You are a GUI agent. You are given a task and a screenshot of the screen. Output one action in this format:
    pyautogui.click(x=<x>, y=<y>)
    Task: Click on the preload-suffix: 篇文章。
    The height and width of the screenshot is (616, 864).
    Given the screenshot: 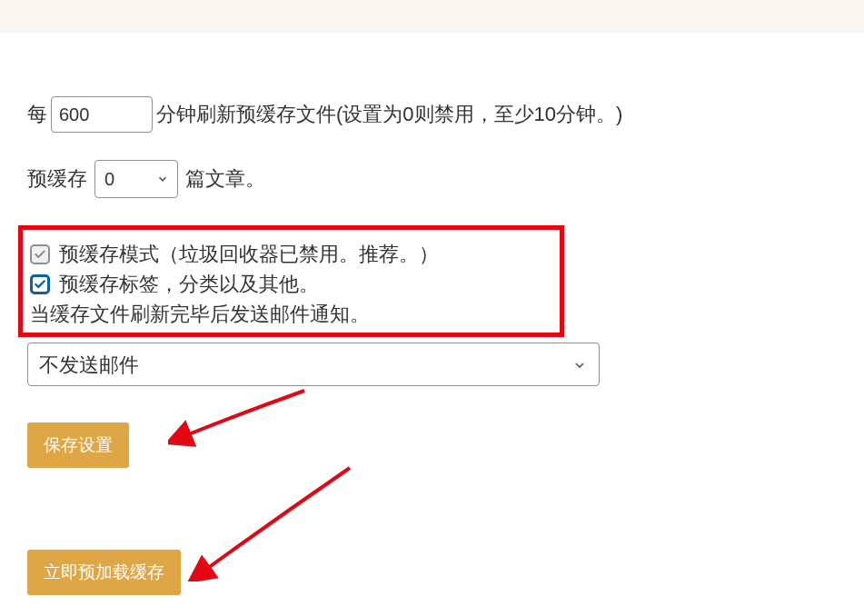 What is the action you would take?
    pyautogui.click(x=225, y=178)
    